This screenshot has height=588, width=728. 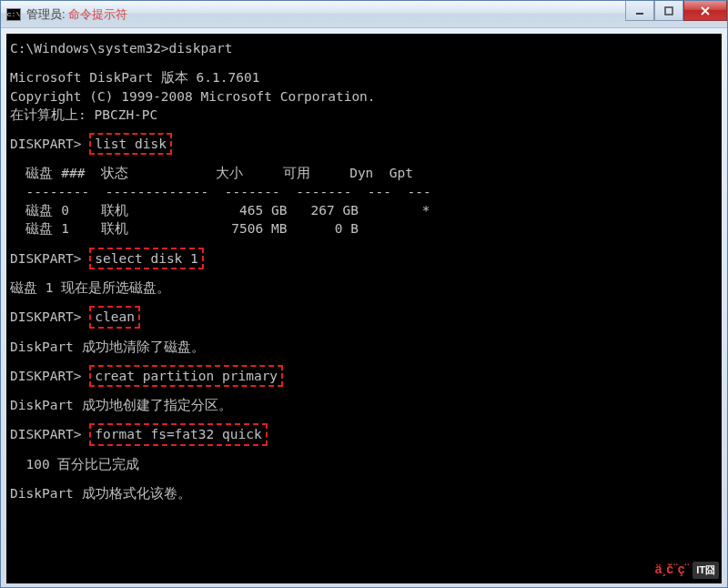 I want to click on cmd-clean: DISKPART> clean, so click(x=364, y=317).